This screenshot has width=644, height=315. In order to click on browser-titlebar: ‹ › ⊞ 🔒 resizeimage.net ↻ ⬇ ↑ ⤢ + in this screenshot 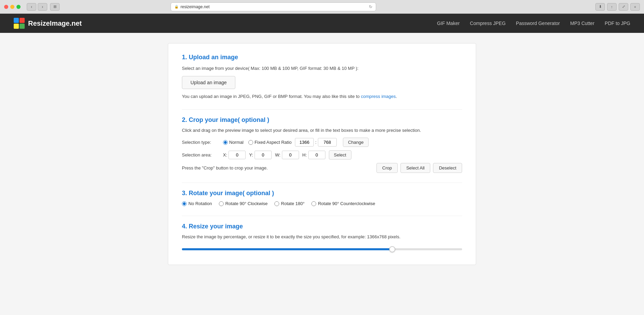, I will do `click(322, 7)`.